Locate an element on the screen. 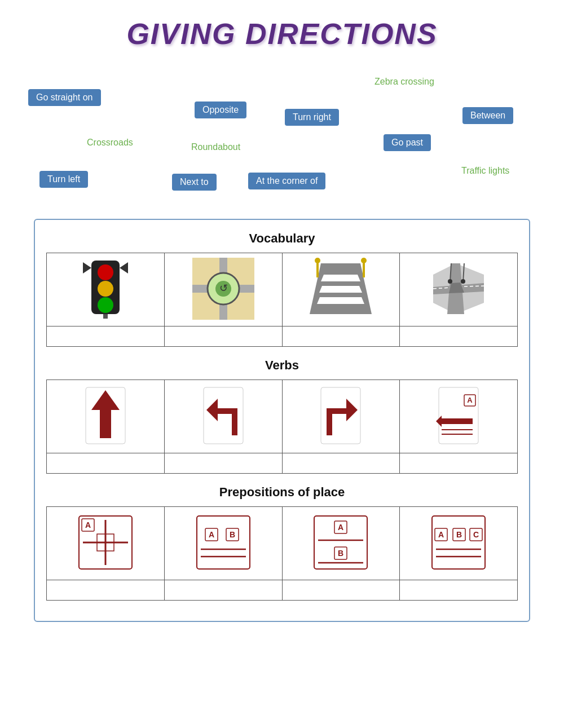  corner-icon: A is located at coordinates (105, 542).